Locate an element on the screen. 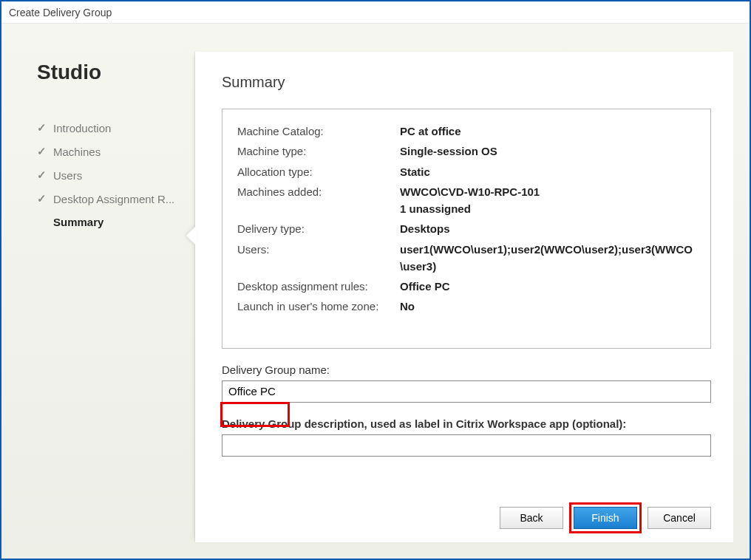 The width and height of the screenshot is (751, 560). titlebar: Create Delivery Group is located at coordinates (376, 13).